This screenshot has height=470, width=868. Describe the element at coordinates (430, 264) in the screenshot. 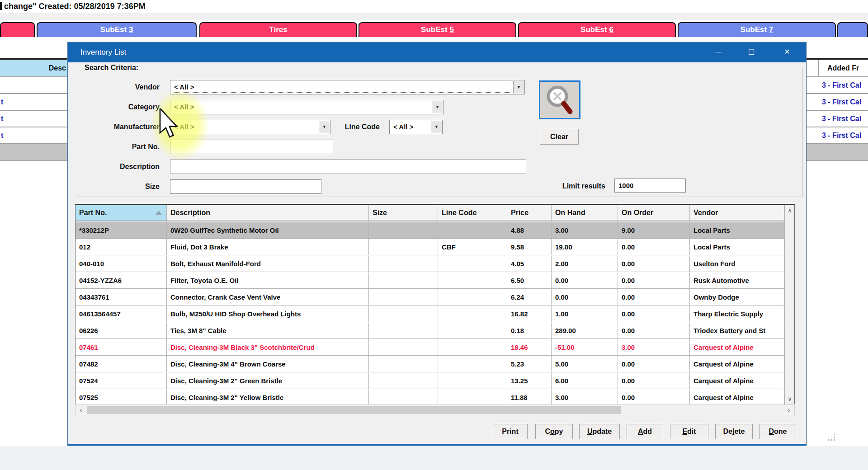

I see `table-row: 040-010Bolt, Exhaust Manifold-Ford4.052.…` at that location.